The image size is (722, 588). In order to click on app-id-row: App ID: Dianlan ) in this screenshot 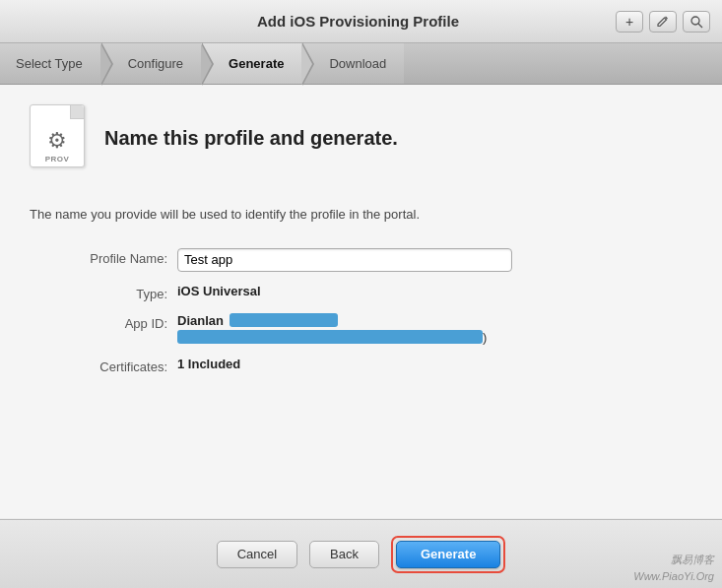, I will do `click(370, 329)`.